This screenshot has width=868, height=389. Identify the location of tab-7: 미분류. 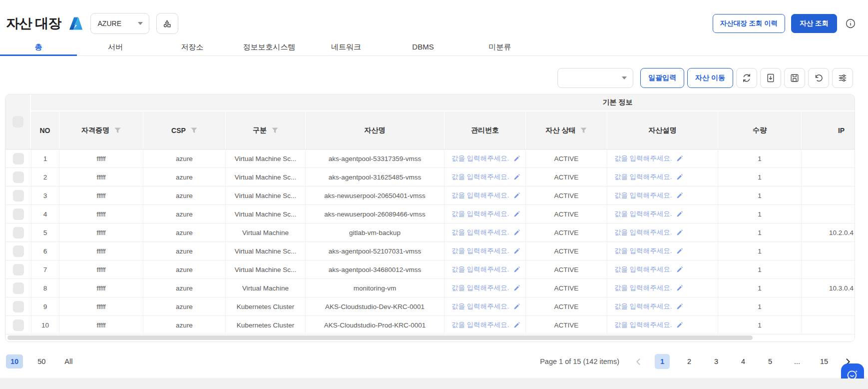
(500, 48).